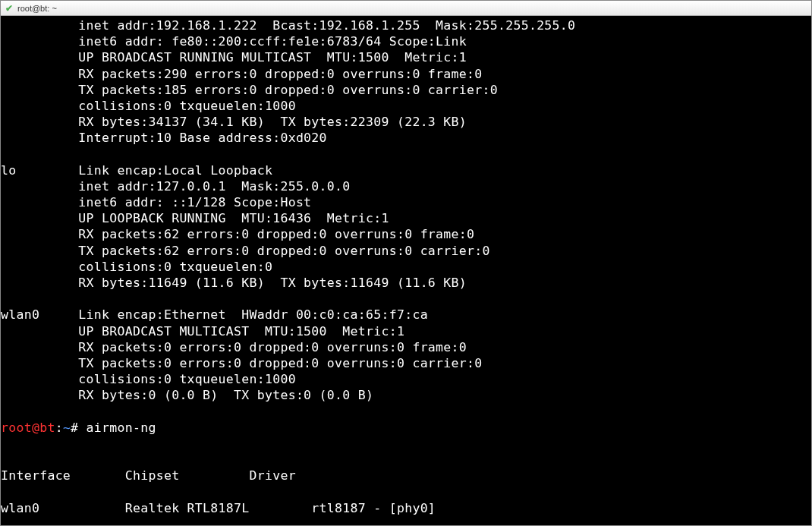 The image size is (812, 526). I want to click on ifconfig-line: RX packets:0 errors:0 dropped:0 overruns…, so click(234, 348).